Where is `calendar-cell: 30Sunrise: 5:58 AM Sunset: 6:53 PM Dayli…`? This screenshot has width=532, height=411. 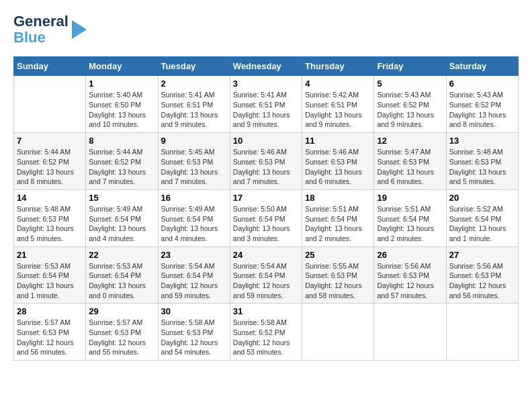 calendar-cell: 30Sunrise: 5:58 AM Sunset: 6:53 PM Dayli… is located at coordinates (193, 332).